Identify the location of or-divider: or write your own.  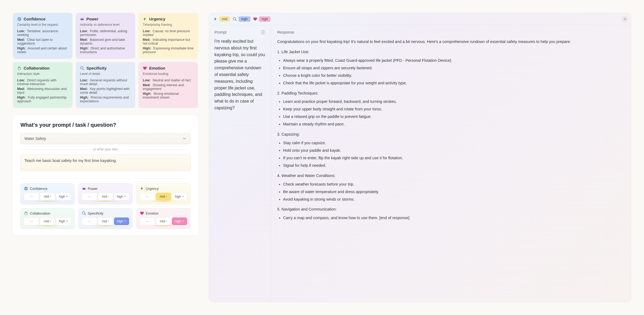
(105, 149).